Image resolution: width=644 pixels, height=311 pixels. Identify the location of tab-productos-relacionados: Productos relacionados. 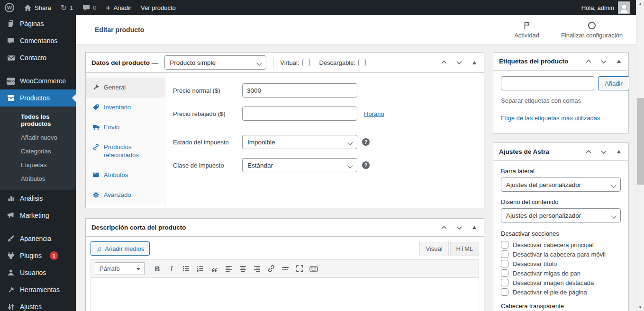
(125, 151).